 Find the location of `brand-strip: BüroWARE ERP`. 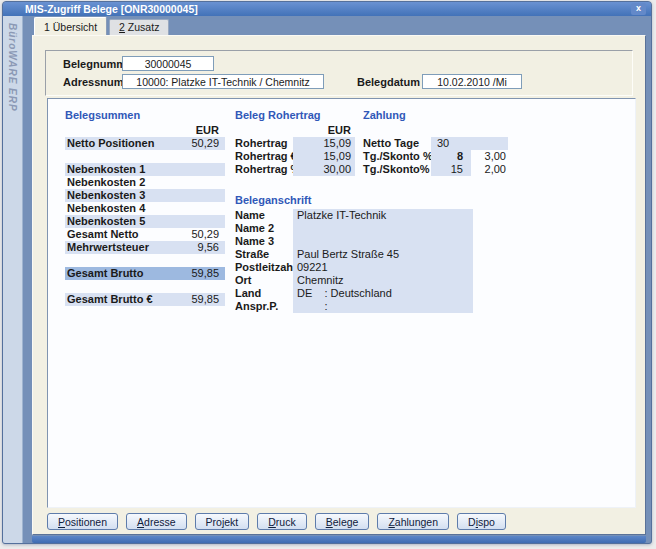

brand-strip: BüroWARE ERP is located at coordinates (13, 280).